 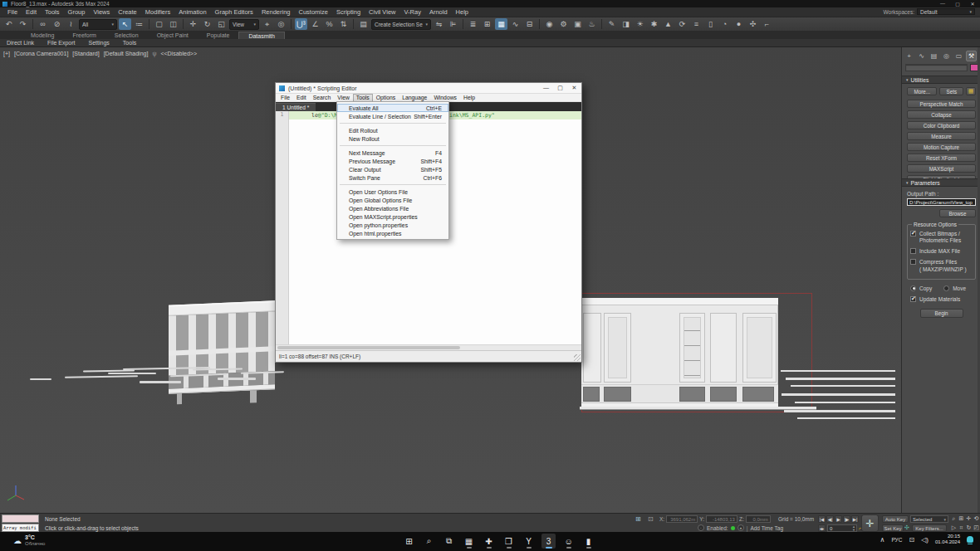 What do you see at coordinates (222, 354) in the screenshot?
I see `left-wall-model` at bounding box center [222, 354].